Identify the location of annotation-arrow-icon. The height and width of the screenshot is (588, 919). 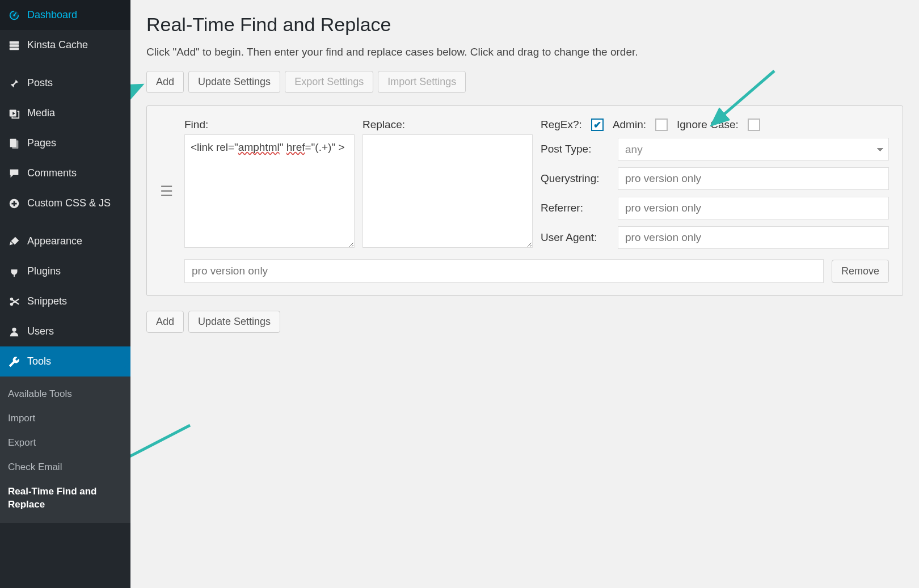
(166, 448).